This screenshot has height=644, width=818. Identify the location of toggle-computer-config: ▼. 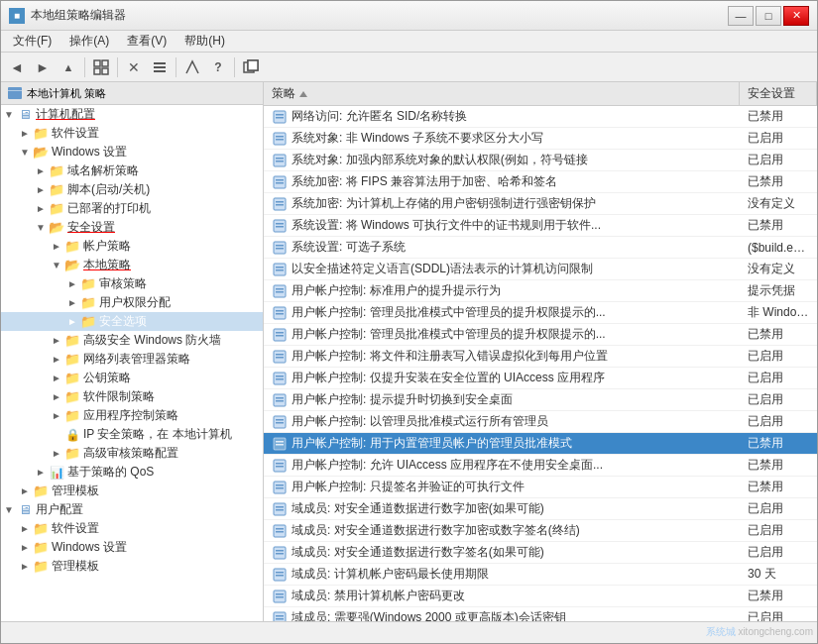
(9, 115).